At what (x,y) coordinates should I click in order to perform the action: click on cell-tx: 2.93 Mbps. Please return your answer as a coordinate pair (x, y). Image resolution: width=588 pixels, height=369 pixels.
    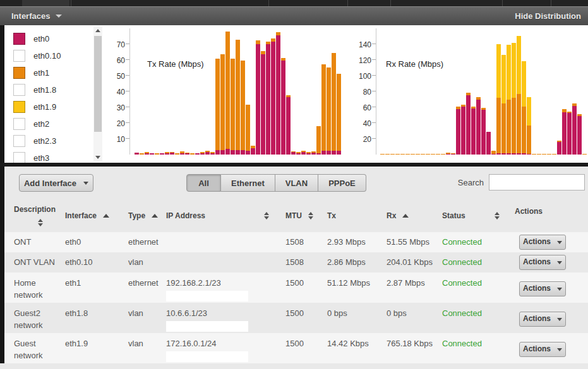
    Looking at the image, I should click on (357, 242).